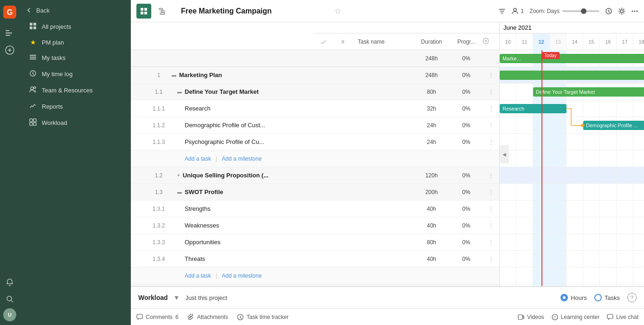 This screenshot has height=325, width=644. I want to click on workload-toggle: ▼, so click(177, 298).